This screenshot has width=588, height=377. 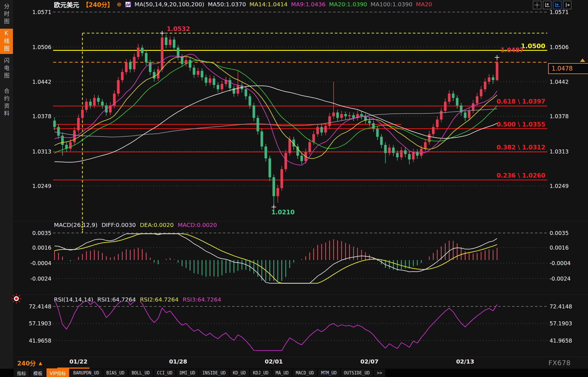 I want to click on axis-label-right: 1.0442, so click(x=559, y=82).